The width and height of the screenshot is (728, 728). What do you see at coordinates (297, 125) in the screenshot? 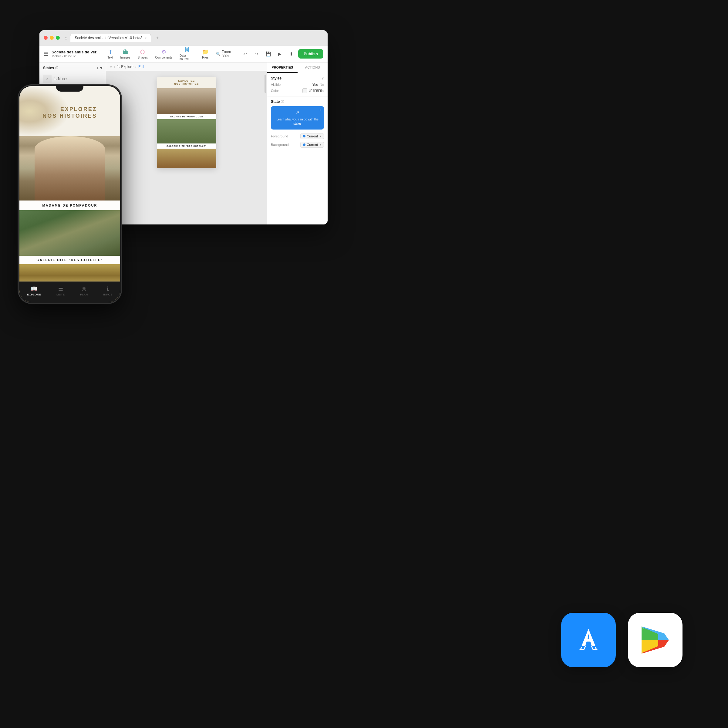
I see `state-section: State ⓘ × ↗ Learn what you can do with t…` at bounding box center [297, 125].